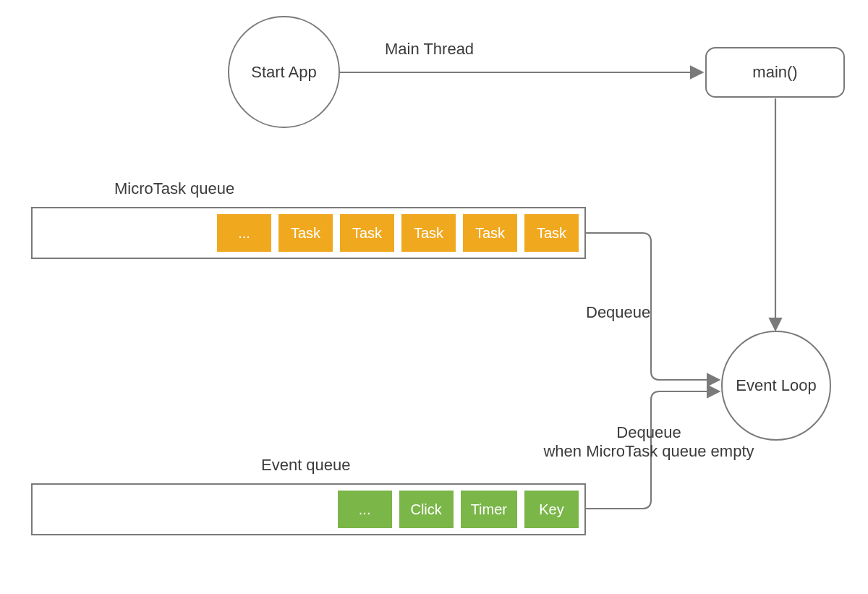 This screenshot has width=868, height=594. I want to click on main-label: main(), so click(775, 72).